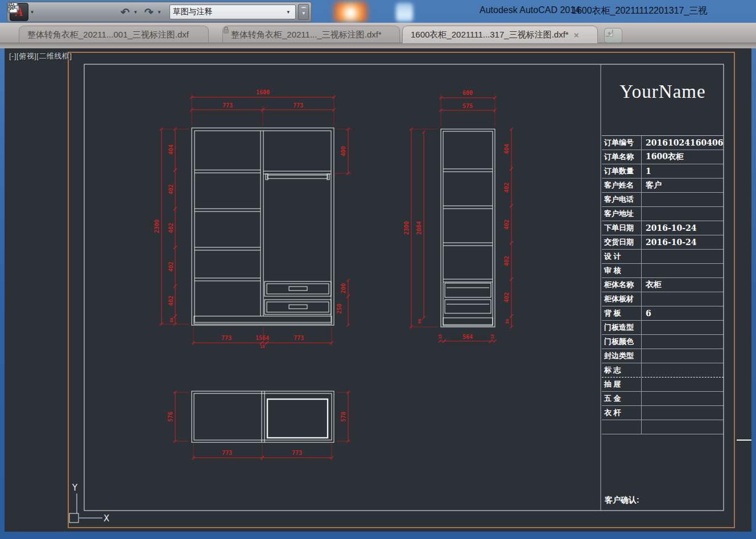 The image size is (756, 539). I want to click on table-row: 审 核, so click(663, 271).